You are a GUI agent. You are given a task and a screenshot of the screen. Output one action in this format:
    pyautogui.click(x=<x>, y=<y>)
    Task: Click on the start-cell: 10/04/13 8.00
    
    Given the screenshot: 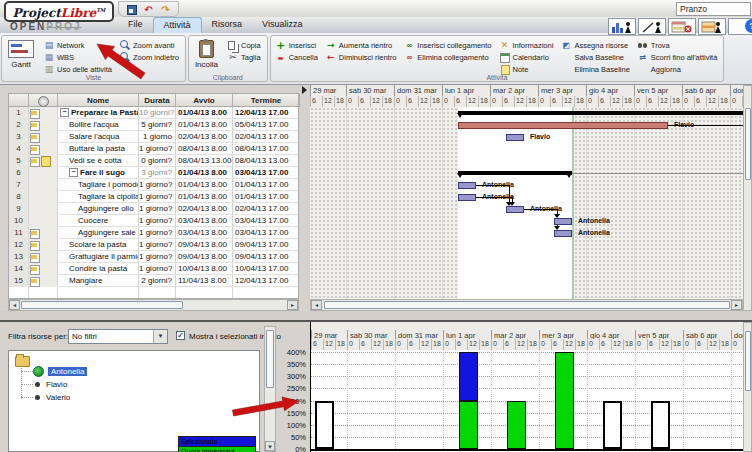 What is the action you would take?
    pyautogui.click(x=204, y=269)
    